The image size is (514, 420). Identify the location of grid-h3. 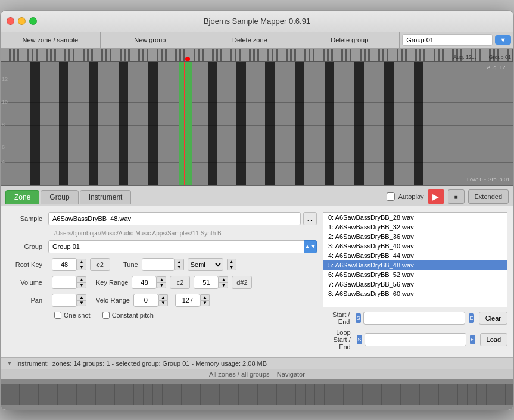
(257, 125).